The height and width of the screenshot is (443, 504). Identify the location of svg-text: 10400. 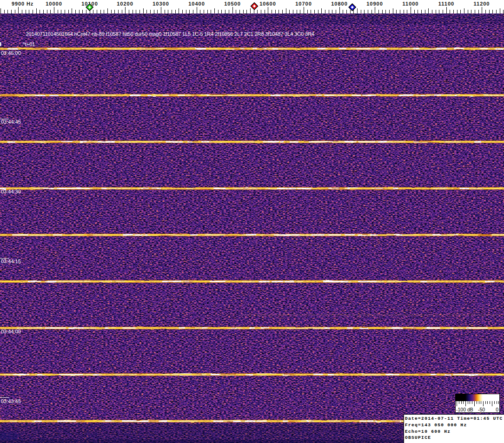
(197, 4).